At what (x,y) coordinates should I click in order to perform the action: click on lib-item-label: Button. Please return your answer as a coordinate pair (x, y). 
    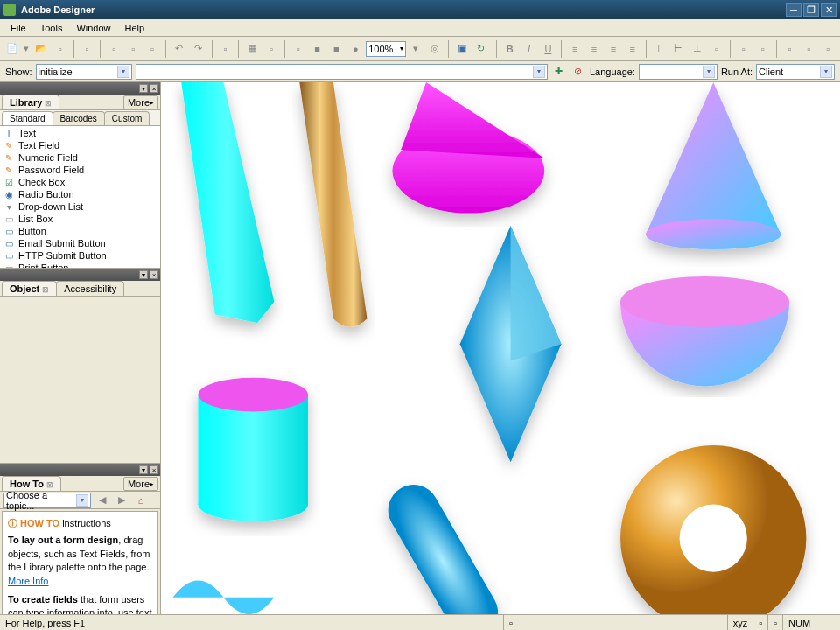
    Looking at the image, I should click on (32, 231).